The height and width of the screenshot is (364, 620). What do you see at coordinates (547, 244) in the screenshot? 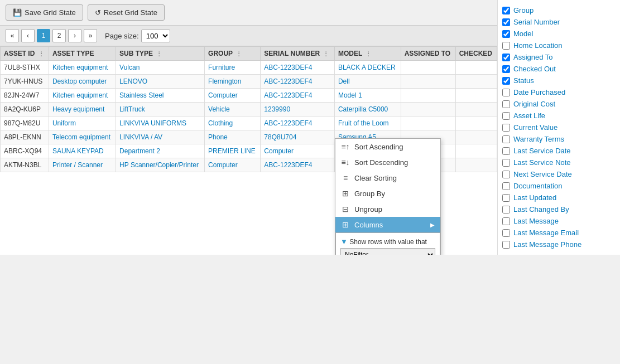
I see `sidebar-label-last_message_phone: Last Message Phone` at bounding box center [547, 244].